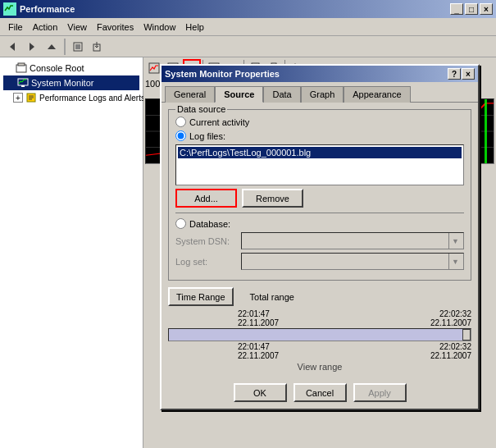 The height and width of the screenshot is (448, 496). What do you see at coordinates (320, 136) in the screenshot?
I see `log-files-row: Log files:` at bounding box center [320, 136].